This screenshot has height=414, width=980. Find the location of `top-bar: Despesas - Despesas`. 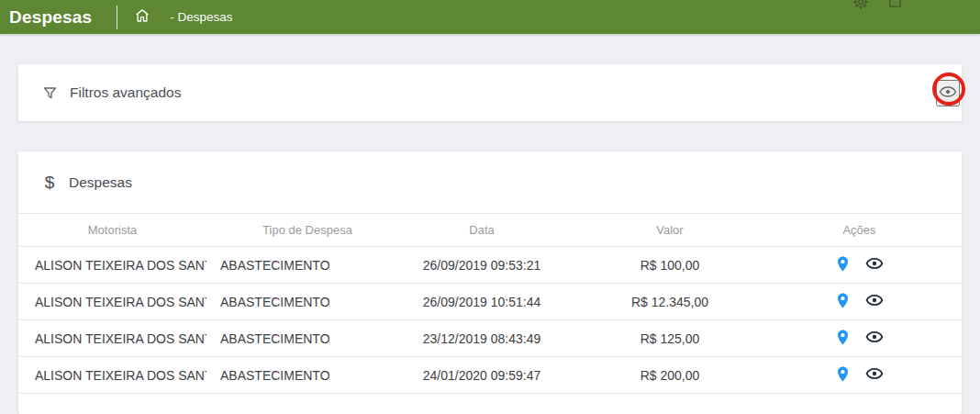

top-bar: Despesas - Despesas is located at coordinates (490, 17).